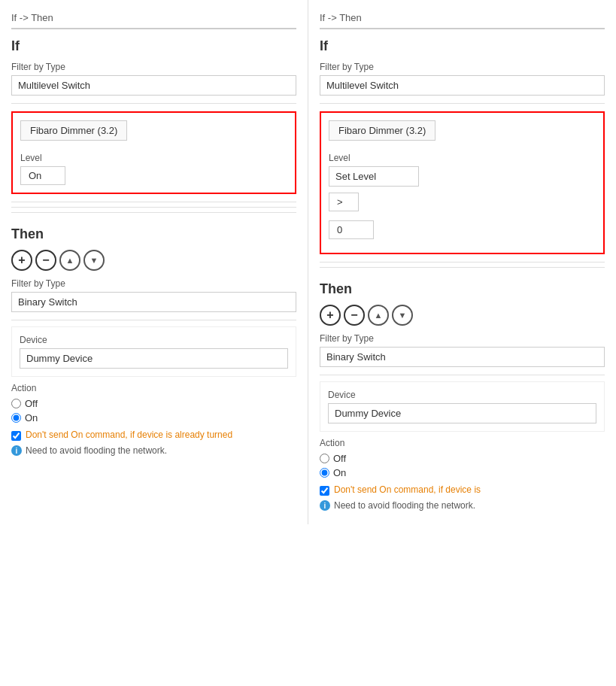  What do you see at coordinates (153, 451) in the screenshot?
I see `left-info-row: i Need to avoid flooding the network.` at bounding box center [153, 451].